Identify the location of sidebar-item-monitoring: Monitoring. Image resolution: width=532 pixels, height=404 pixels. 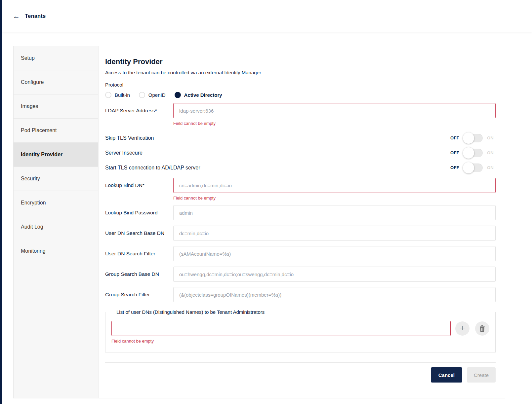
(56, 251).